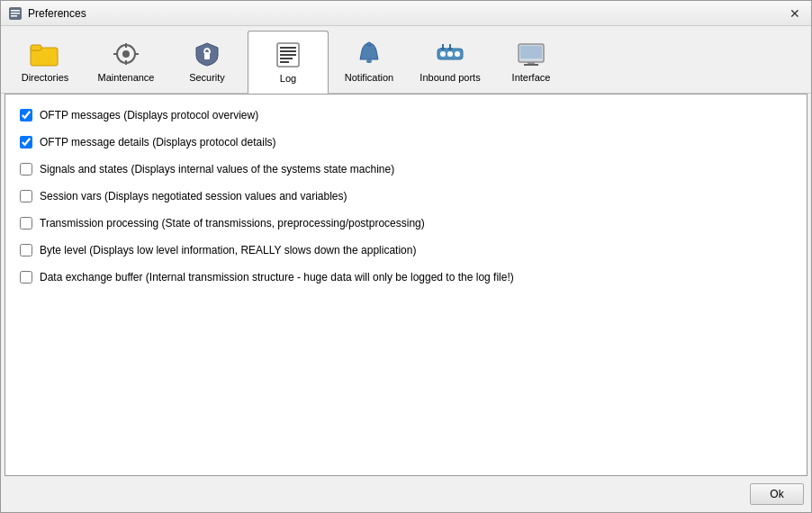 Image resolution: width=812 pixels, height=513 pixels. Describe the element at coordinates (406, 277) in the screenshot. I see `checkbox-row-data-exchange: Data exchange buffer (Internal transmiss…` at that location.